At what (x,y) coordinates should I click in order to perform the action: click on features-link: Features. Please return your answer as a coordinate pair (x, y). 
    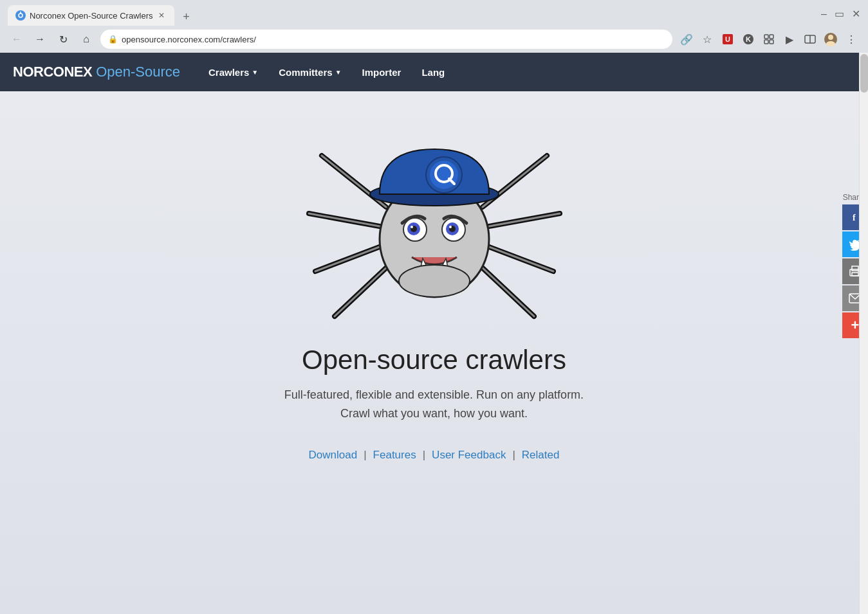
    Looking at the image, I should click on (395, 455).